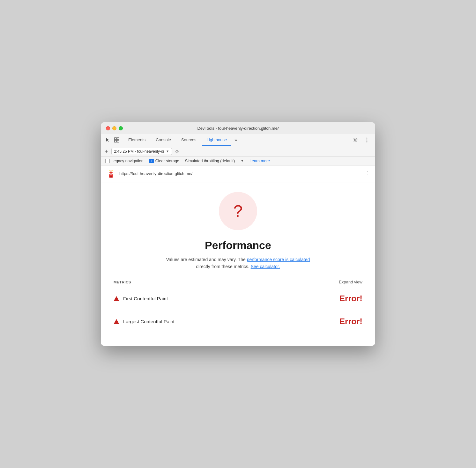 The image size is (476, 468). What do you see at coordinates (279, 260) in the screenshot?
I see `perf-score-link: performance score is calculated` at bounding box center [279, 260].